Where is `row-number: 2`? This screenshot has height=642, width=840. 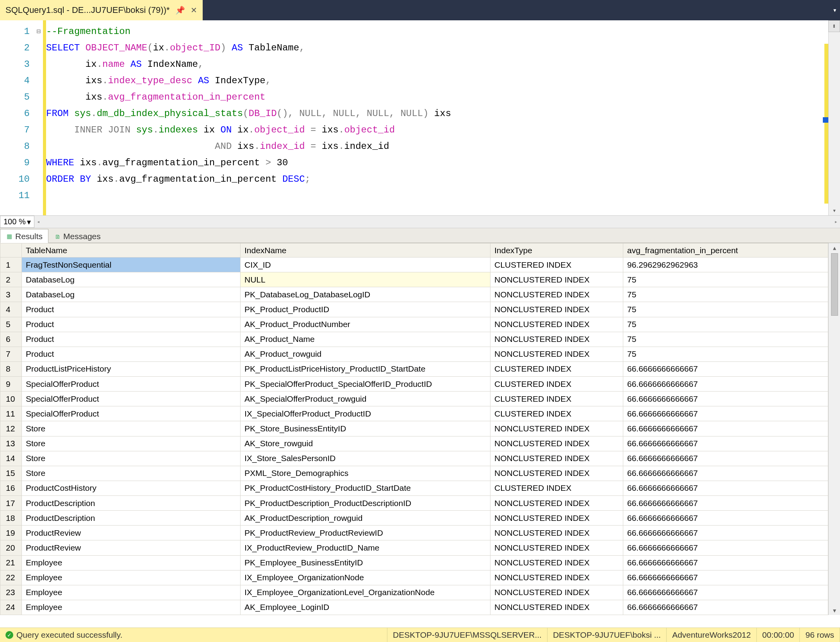 row-number: 2 is located at coordinates (11, 280).